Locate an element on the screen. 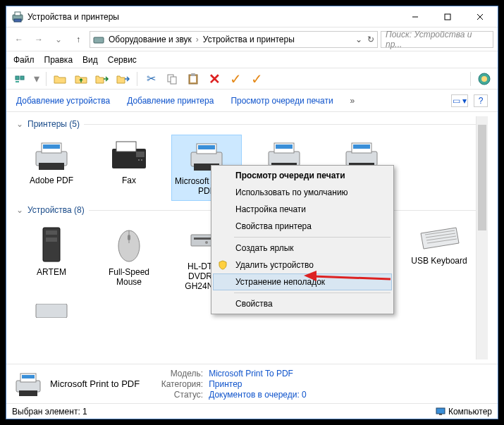 The image size is (504, 425). devices-printers-icon is located at coordinates (18, 17).